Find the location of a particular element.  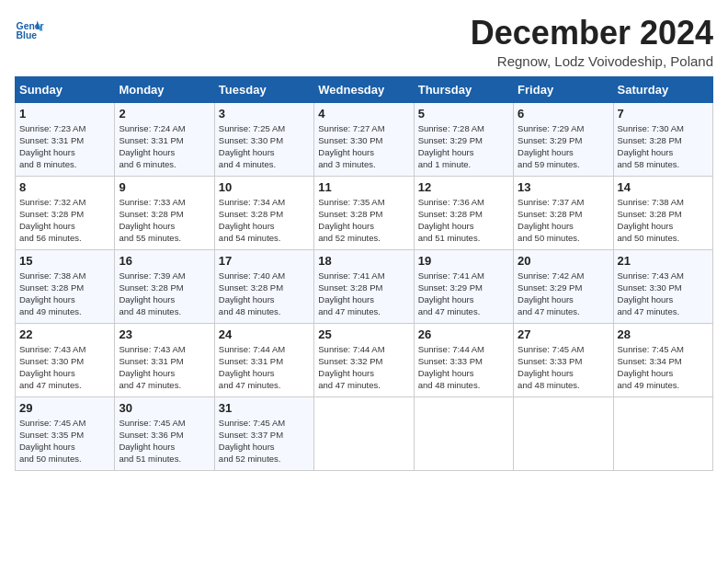

calendar-day-cell: 18Sunrise: 7:41 AMSunset: 3:28 PMDayligh… is located at coordinates (364, 286).